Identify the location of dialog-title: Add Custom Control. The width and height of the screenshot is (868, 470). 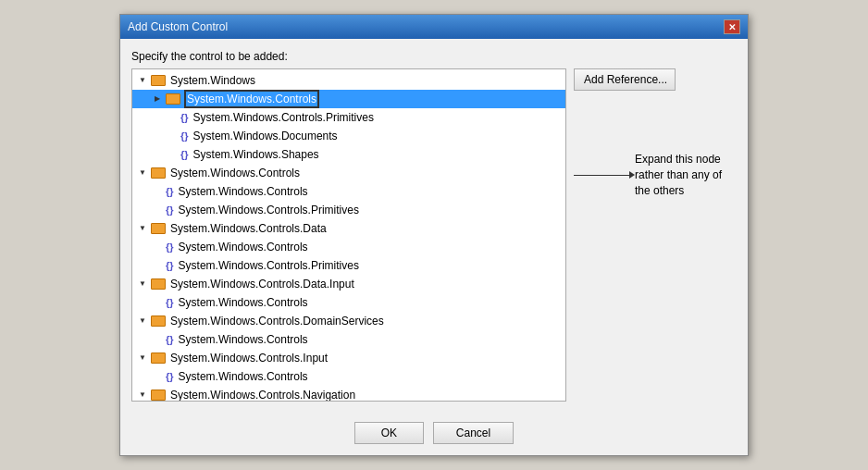
(178, 27).